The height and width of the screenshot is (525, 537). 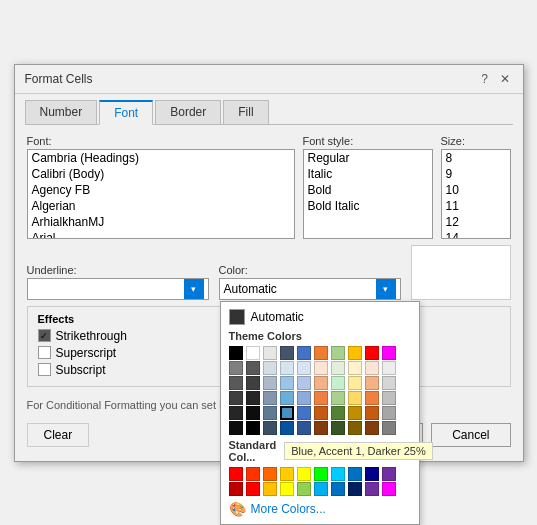 What do you see at coordinates (386, 289) in the screenshot?
I see `color-dropdown-arrow: ▾` at bounding box center [386, 289].